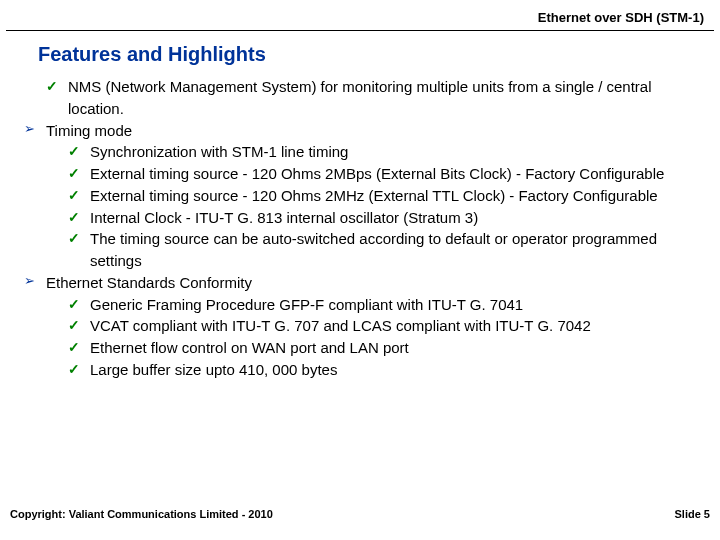 This screenshot has height=540, width=720. I want to click on section-title: Features and Highlights, so click(360, 54).